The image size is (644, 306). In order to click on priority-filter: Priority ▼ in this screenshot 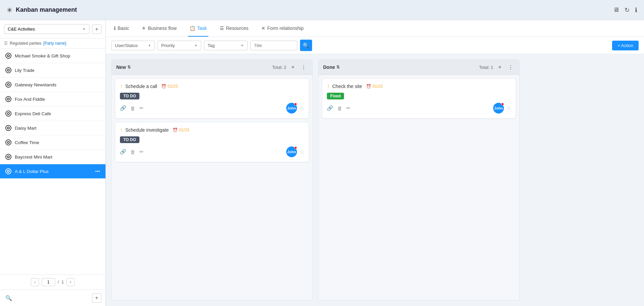, I will do `click(179, 46)`.